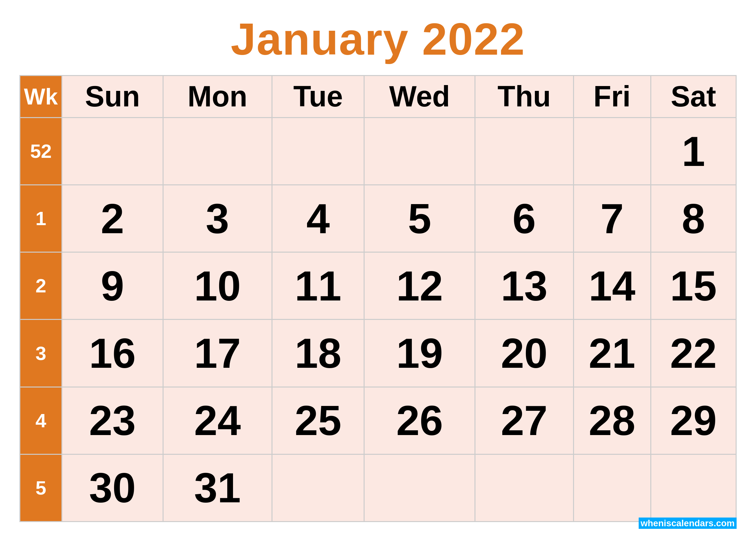  Describe the element at coordinates (524, 219) in the screenshot. I see `day-cell-w1-d4: 6` at that location.